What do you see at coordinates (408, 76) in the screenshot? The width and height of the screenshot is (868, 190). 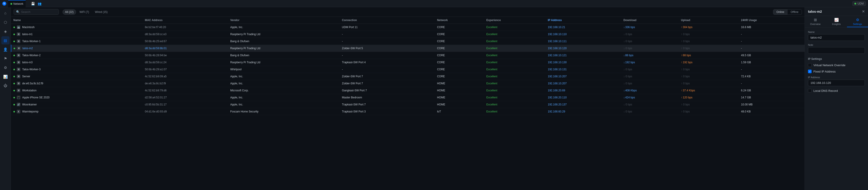 I see `table-row: 🖥 Server 4c:52:62:b9:09:a5 Apple, Inc. Z…` at bounding box center [408, 76].